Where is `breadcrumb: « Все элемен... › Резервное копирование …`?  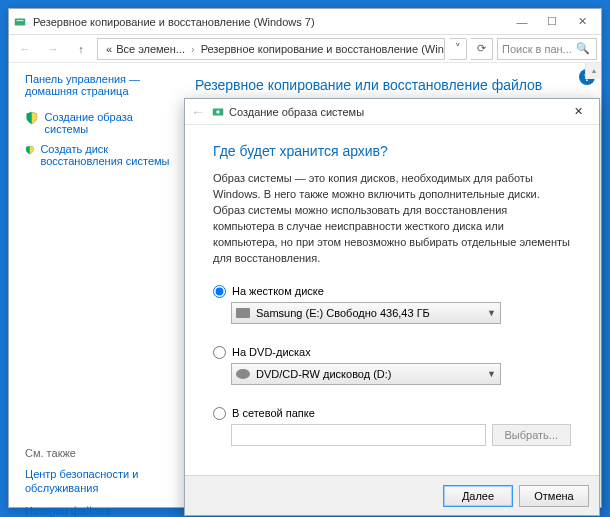 breadcrumb: « Все элемен... › Резервное копирование … is located at coordinates (271, 49).